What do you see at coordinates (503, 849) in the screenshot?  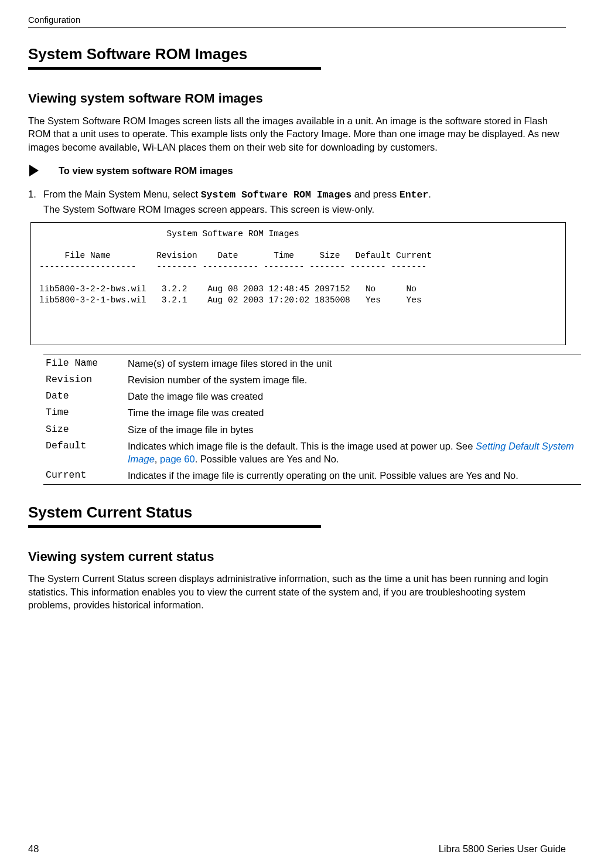 I see `guide-title: Libra 5800 Series User Guide` at bounding box center [503, 849].